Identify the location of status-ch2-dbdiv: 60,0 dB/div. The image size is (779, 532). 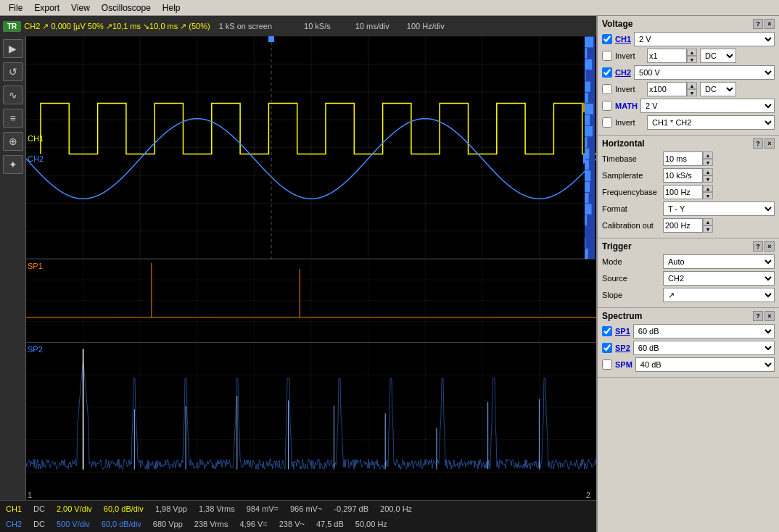
(122, 524).